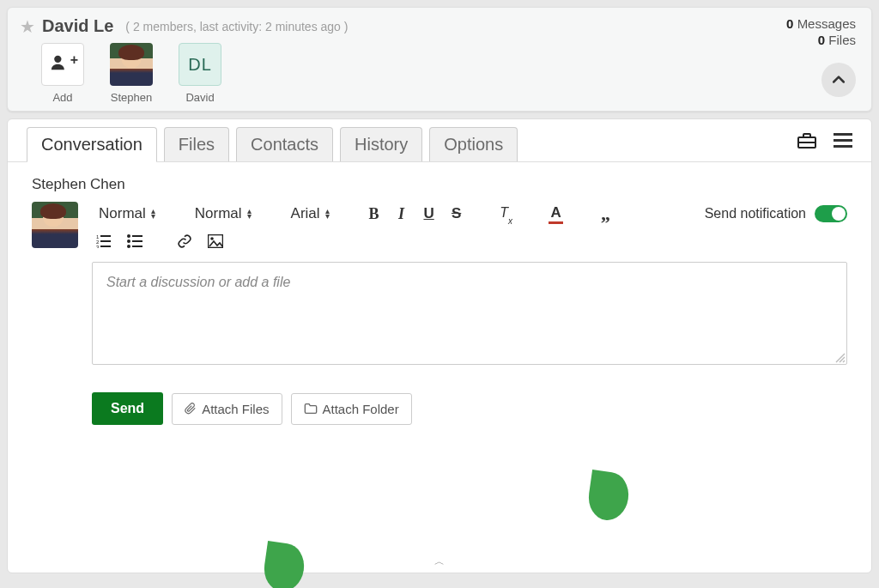  I want to click on tab-options: Options, so click(474, 144).